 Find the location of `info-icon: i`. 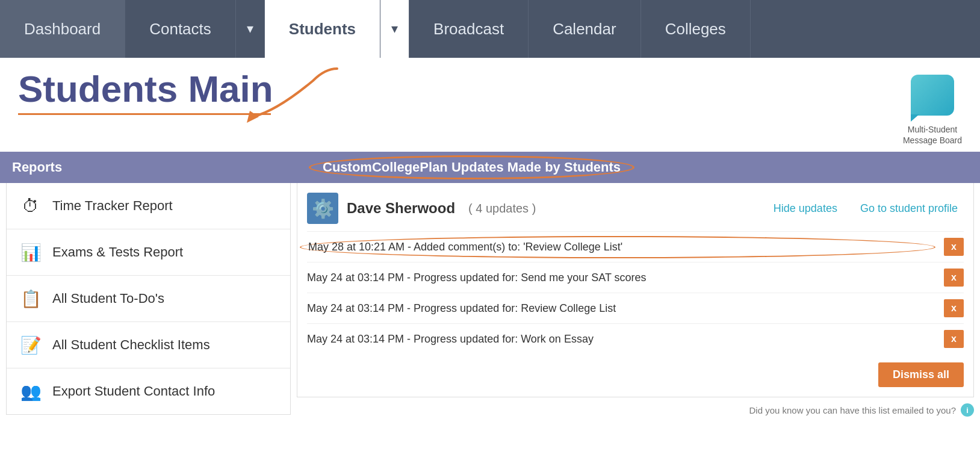

info-icon: i is located at coordinates (967, 410).